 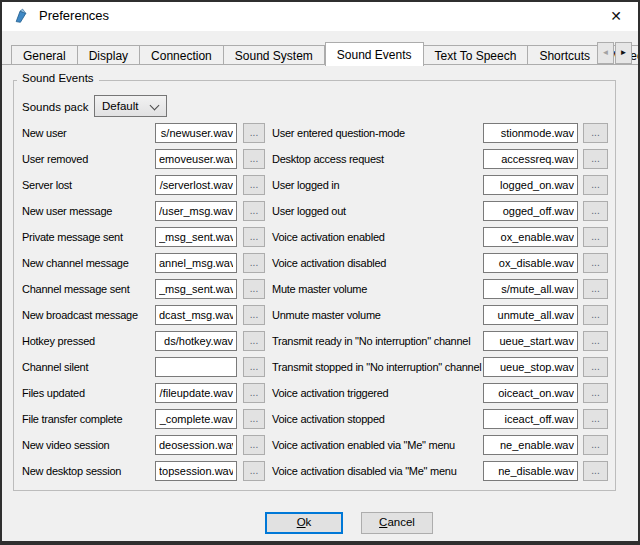 I want to click on tab-sound-system: Sound System, so click(x=274, y=55).